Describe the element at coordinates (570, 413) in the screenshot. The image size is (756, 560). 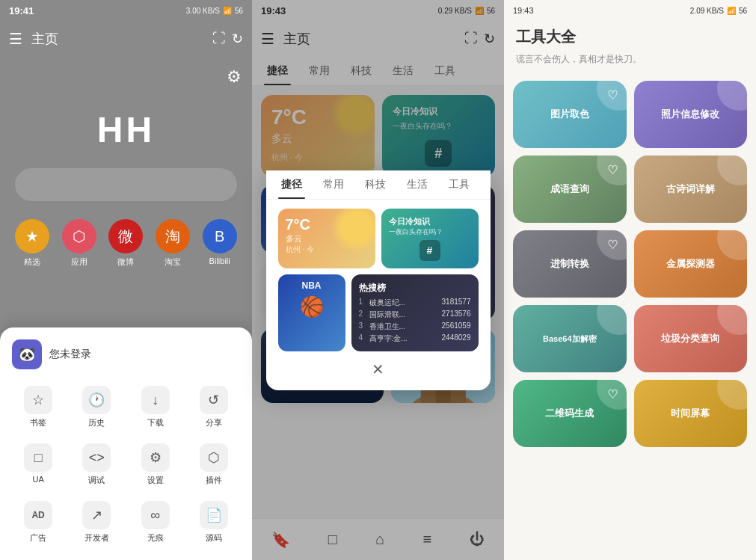
I see `tool-qrcode: ♡ 二维码生成` at that location.